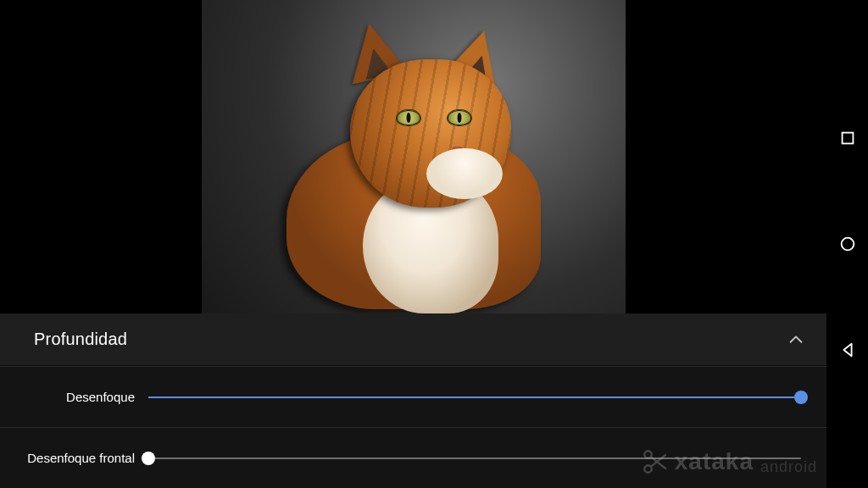 This screenshot has height=488, width=868. Describe the element at coordinates (848, 244) in the screenshot. I see `home-button` at that location.